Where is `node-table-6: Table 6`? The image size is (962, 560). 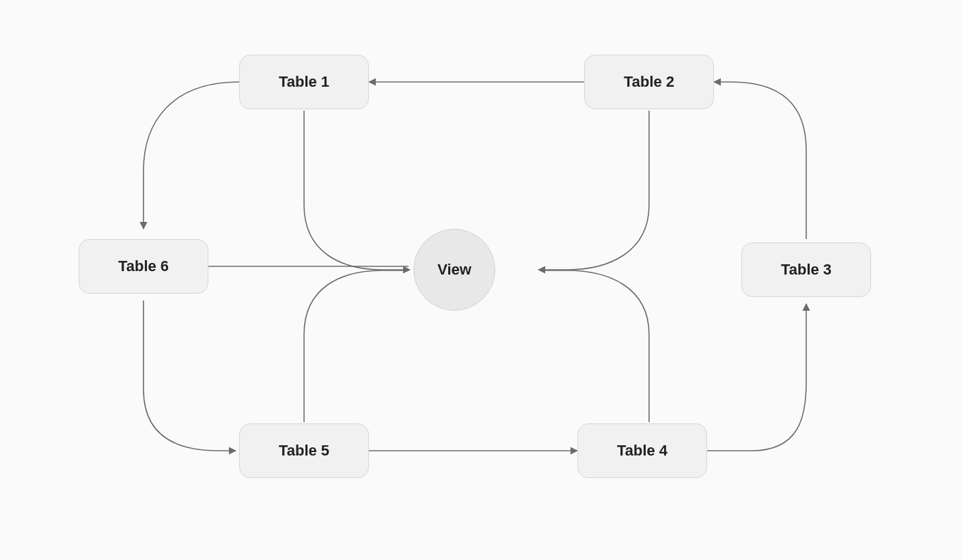
node-table-6: Table 6 is located at coordinates (143, 266).